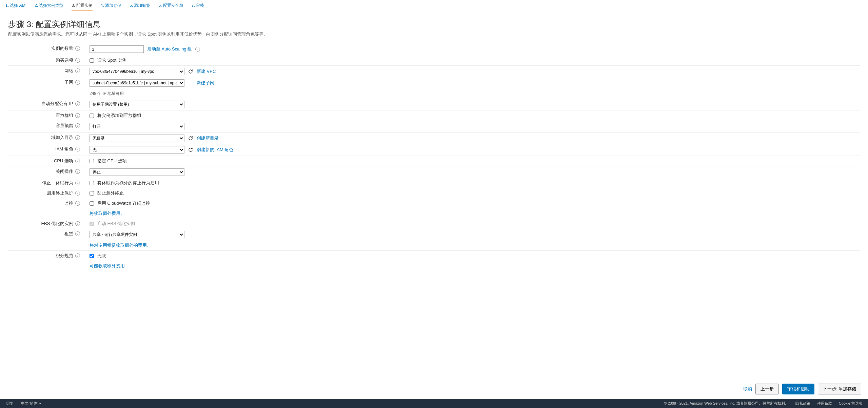 The image size is (868, 408). Describe the element at coordinates (128, 183) in the screenshot. I see `hibernate-cb-label: 将休眠作为额外的停止行为启用` at that location.